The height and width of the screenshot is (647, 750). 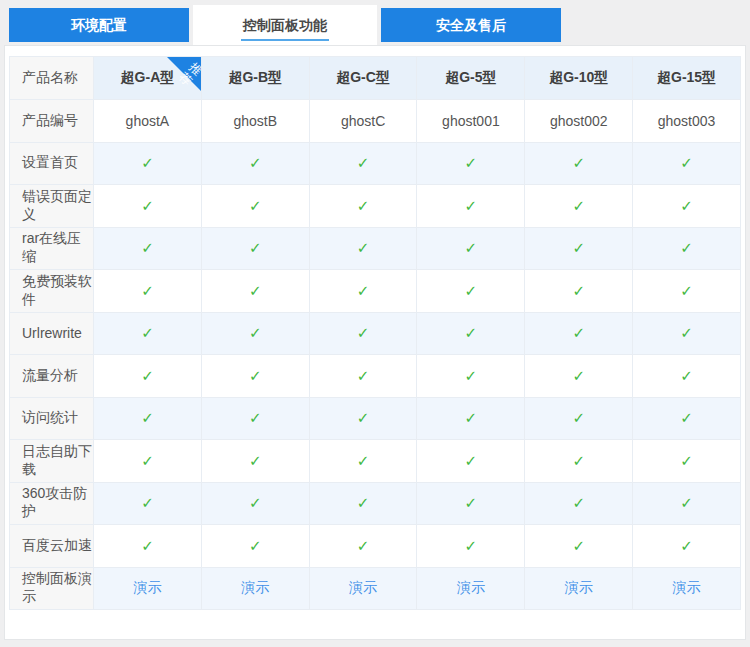 What do you see at coordinates (255, 121) in the screenshot?
I see `cell-value: ghostB` at bounding box center [255, 121].